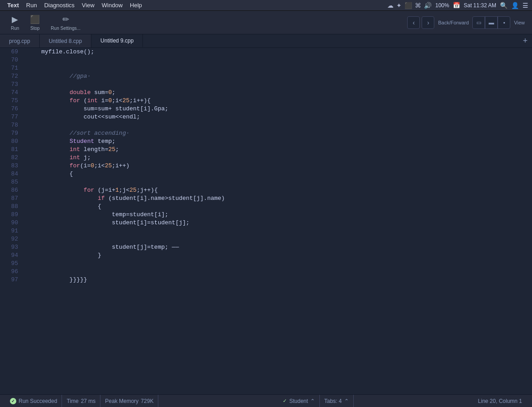  Describe the element at coordinates (12, 182) in the screenshot. I see `line-number: 85` at that location.